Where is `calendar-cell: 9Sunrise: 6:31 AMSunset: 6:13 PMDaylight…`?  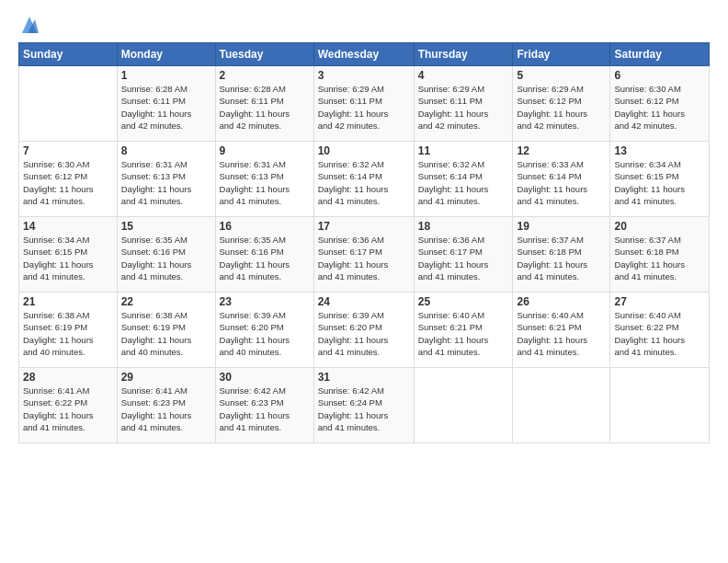
calendar-cell: 9Sunrise: 6:31 AMSunset: 6:13 PMDaylight… is located at coordinates (265, 179).